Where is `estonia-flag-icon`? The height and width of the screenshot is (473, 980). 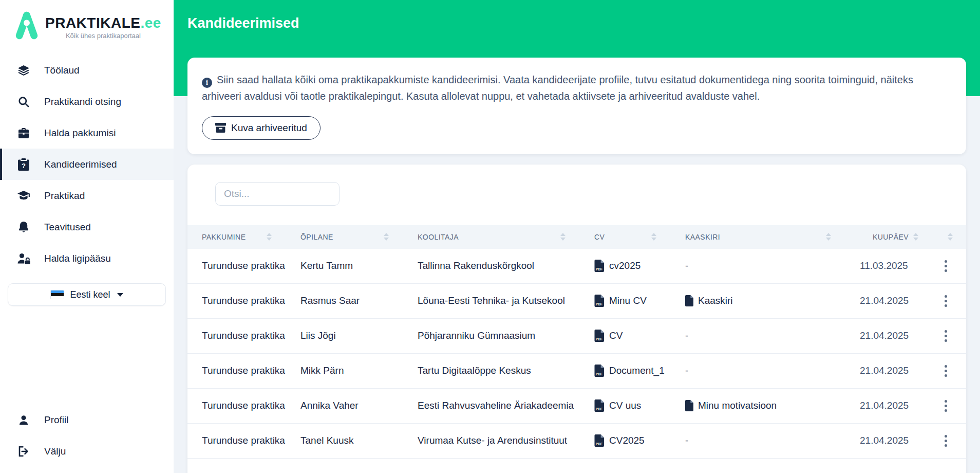 estonia-flag-icon is located at coordinates (58, 295).